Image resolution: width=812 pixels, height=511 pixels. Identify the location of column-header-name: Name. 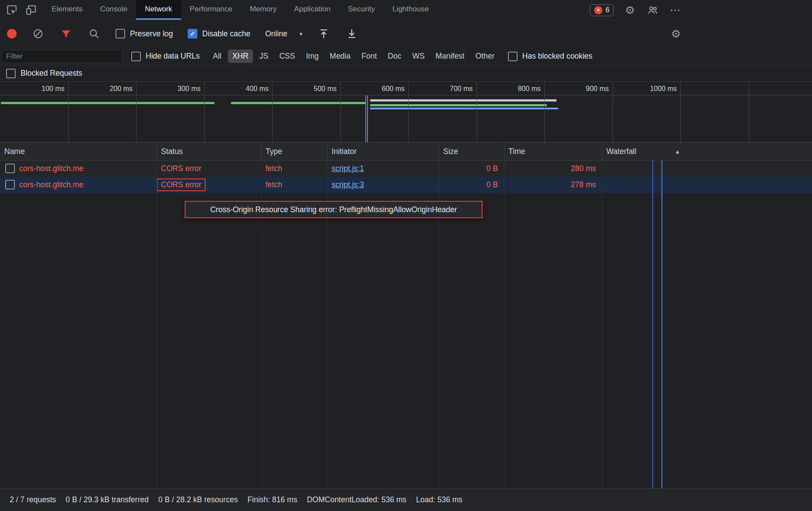
(15, 151).